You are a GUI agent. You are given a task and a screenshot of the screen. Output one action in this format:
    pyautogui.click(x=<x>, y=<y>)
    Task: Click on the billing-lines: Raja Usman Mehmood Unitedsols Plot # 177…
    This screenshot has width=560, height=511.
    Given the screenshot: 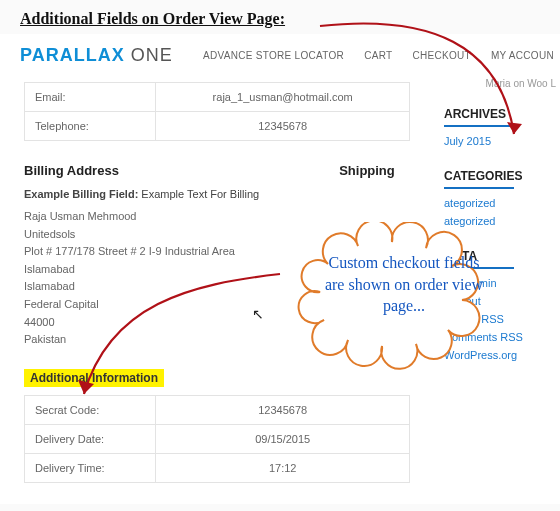 What is the action you would take?
    pyautogui.click(x=142, y=278)
    